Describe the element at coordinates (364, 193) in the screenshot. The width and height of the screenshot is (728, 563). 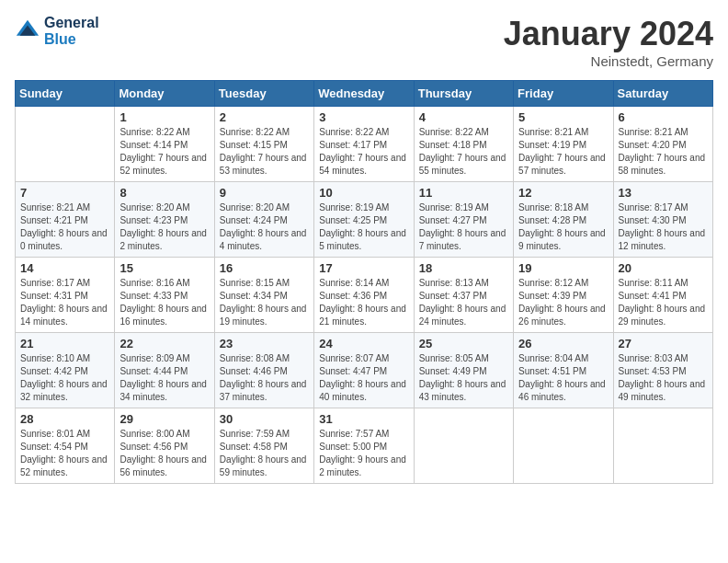
I see `day-number: 10` at that location.